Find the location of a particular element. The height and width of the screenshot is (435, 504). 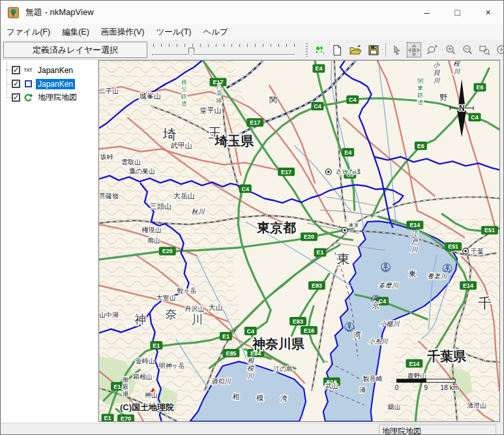

map-label: 秩父鉄道 is located at coordinates (184, 93).